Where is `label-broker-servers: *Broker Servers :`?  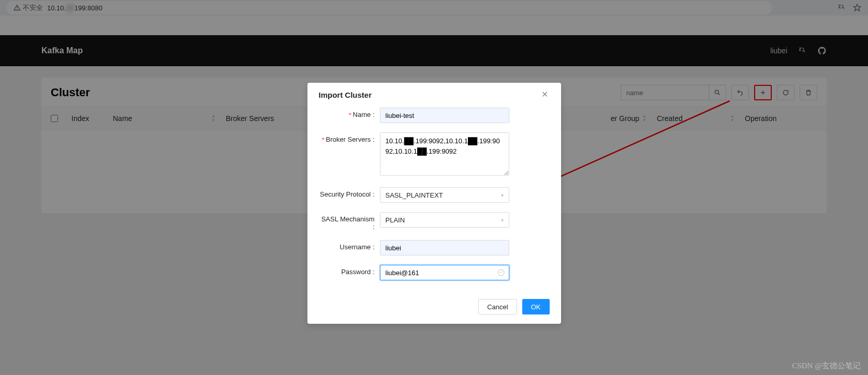
label-broker-servers: *Broker Servers : is located at coordinates (349, 138).